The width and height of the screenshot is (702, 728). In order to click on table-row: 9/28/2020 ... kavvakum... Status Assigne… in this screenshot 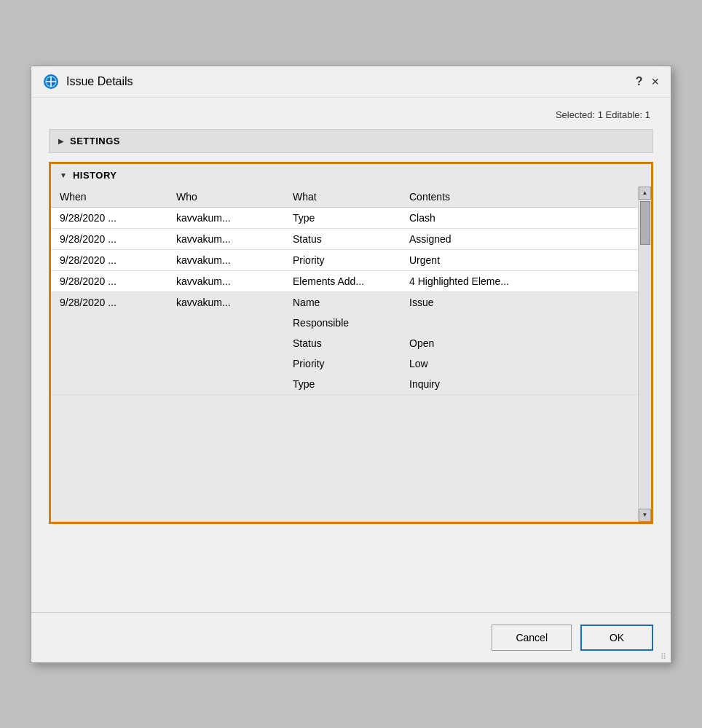, I will do `click(344, 239)`.